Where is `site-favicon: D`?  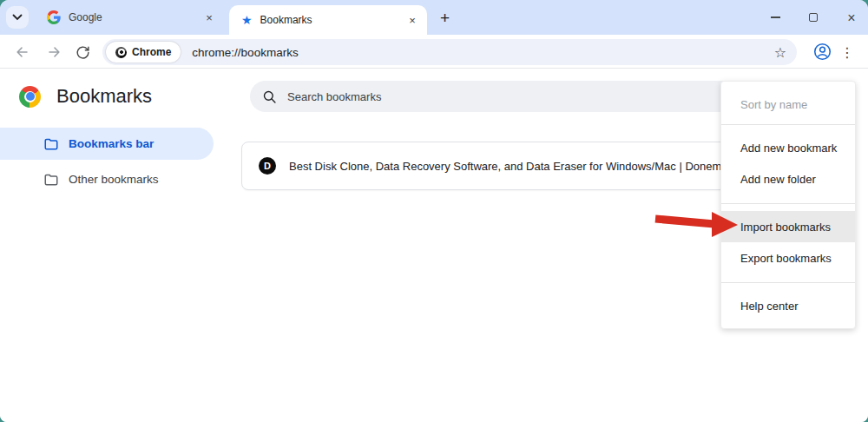 site-favicon: D is located at coordinates (267, 166).